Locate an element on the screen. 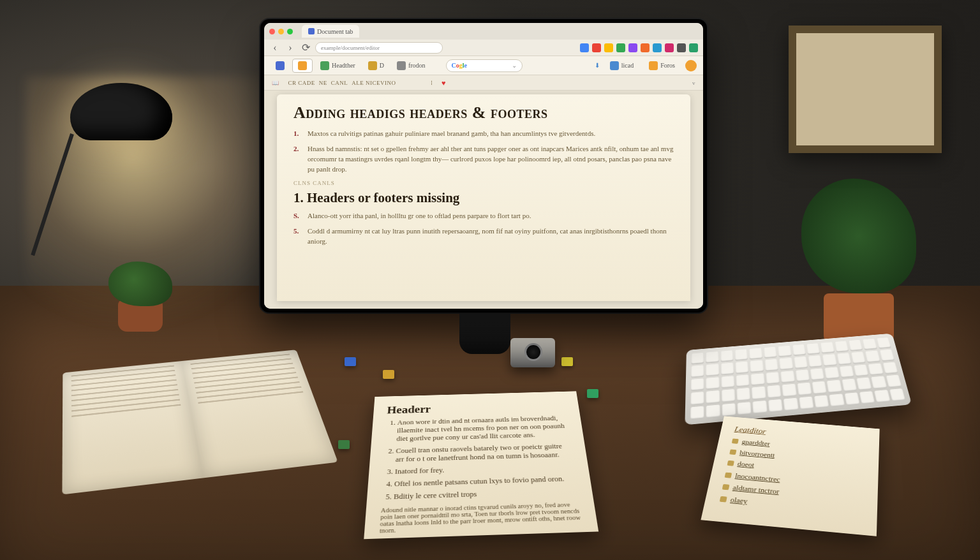 This screenshot has height=560, width=980. toolbar-group-label: NE is located at coordinates (323, 83).